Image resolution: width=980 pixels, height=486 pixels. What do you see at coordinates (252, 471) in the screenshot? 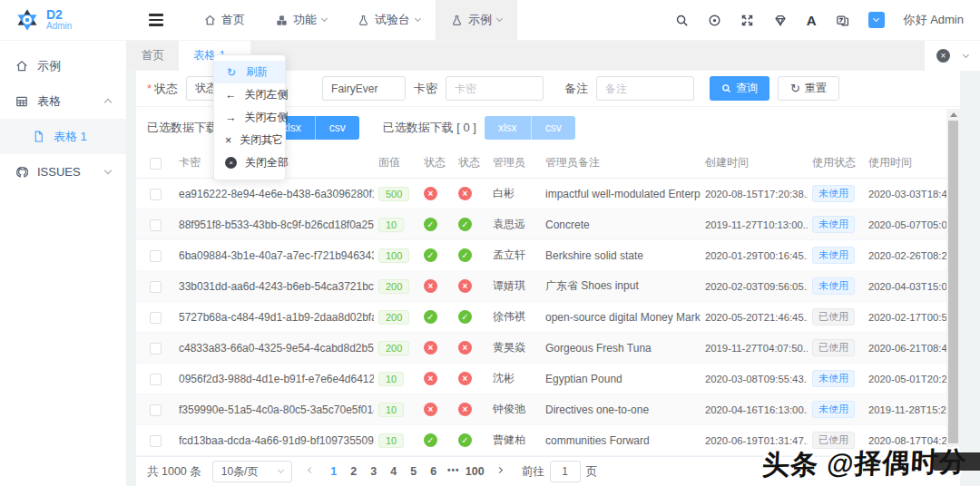
I see `page-size-select: 10条/页` at bounding box center [252, 471].